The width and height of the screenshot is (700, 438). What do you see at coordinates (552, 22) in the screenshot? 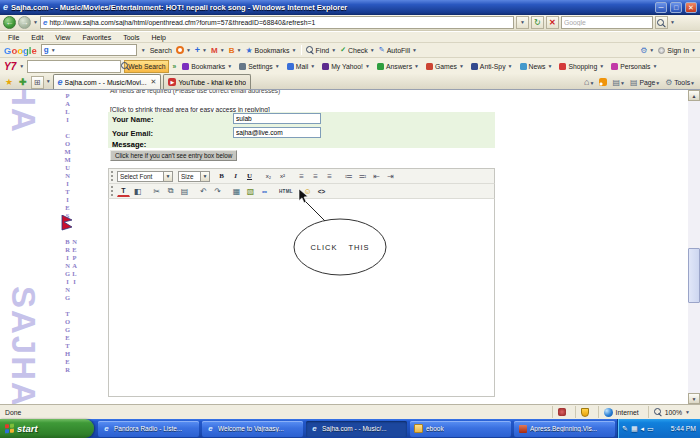
I see `stop-button: ✕` at bounding box center [552, 22].